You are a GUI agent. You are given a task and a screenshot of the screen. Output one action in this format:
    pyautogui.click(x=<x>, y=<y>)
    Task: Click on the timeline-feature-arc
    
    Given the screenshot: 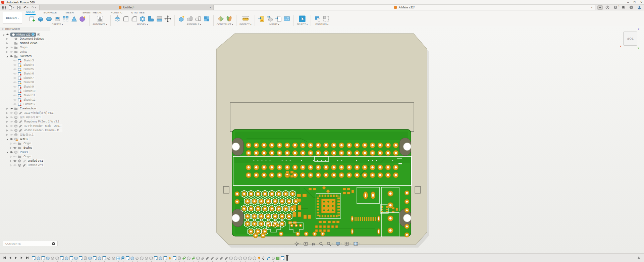 What is the action you would take?
    pyautogui.click(x=268, y=258)
    